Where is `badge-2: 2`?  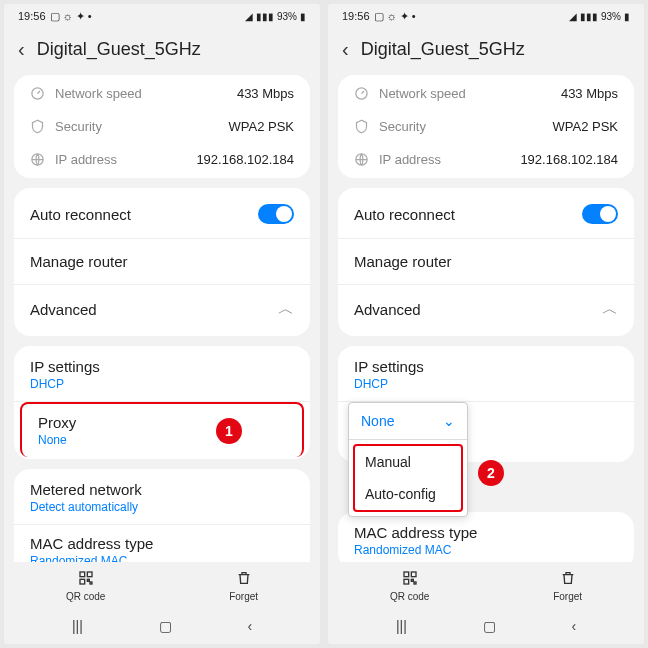
badge-2: 2 is located at coordinates (491, 473).